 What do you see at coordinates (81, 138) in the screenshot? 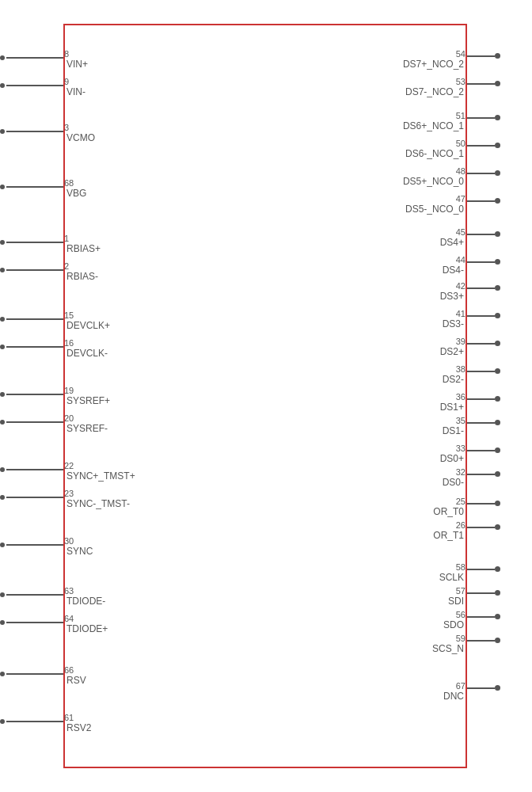
I see `pin-label: VCMO` at bounding box center [81, 138].